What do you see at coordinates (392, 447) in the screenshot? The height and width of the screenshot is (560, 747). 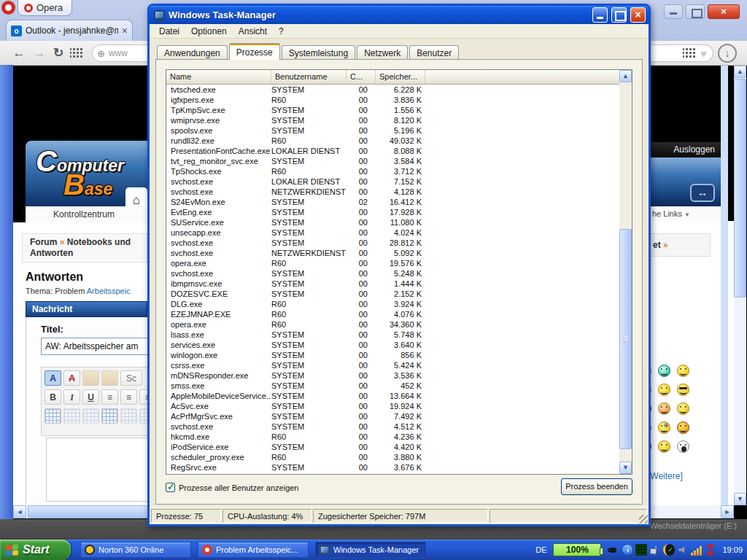 I see `process-row: iPodService.exe SYSTEM 00 4.420 K` at bounding box center [392, 447].